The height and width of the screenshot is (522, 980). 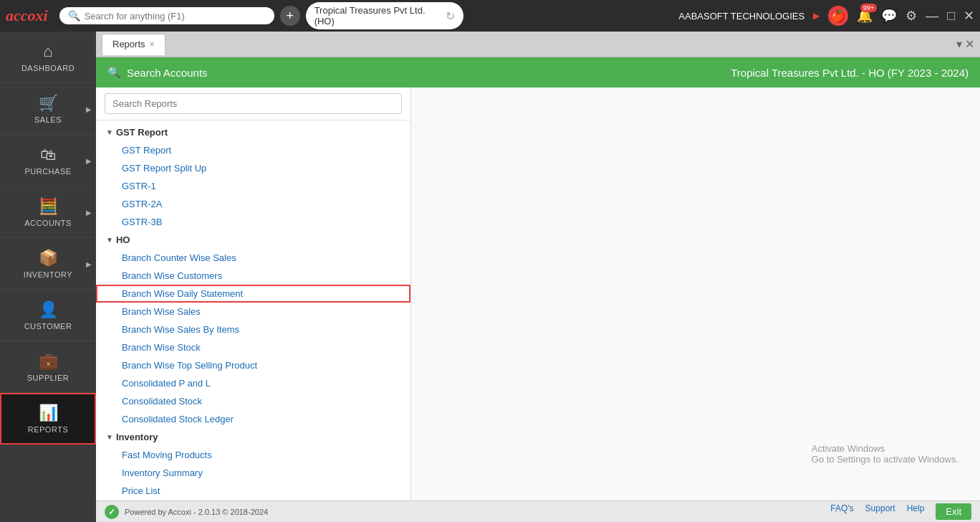 What do you see at coordinates (838, 16) in the screenshot?
I see `avatar-icon: 🍎` at bounding box center [838, 16].